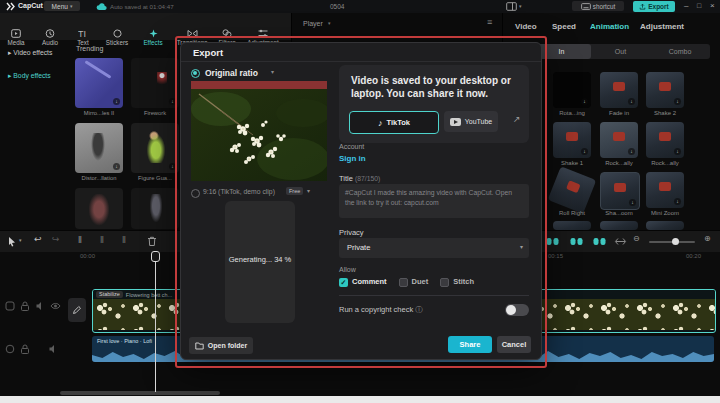  Describe the element at coordinates (239, 192) in the screenshot. I see `ratio-secondary-label: 9:16 (TikTok, demo clip)` at that location.